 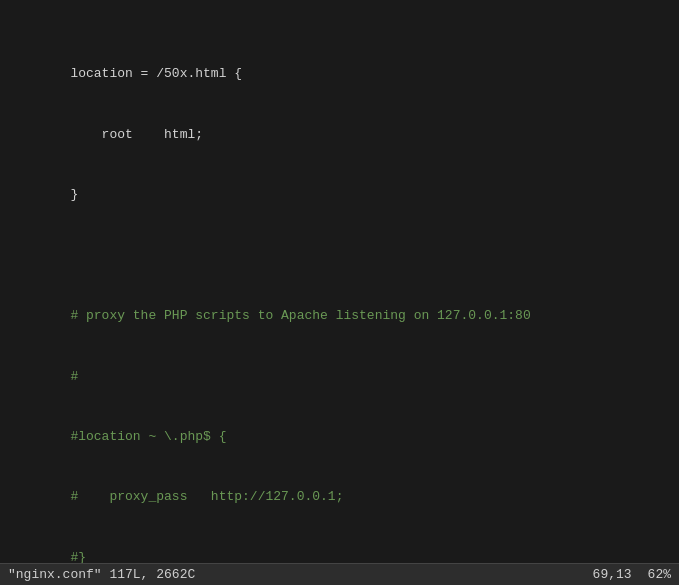 I want to click on code-line: root html;, so click(x=340, y=135).